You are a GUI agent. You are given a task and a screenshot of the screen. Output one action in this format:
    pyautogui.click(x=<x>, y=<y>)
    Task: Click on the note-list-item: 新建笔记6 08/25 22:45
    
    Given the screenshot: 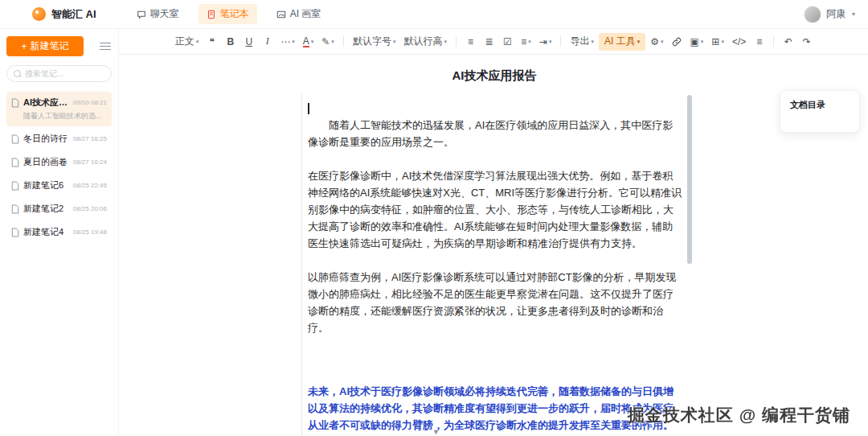 What is the action you would take?
    pyautogui.click(x=59, y=185)
    